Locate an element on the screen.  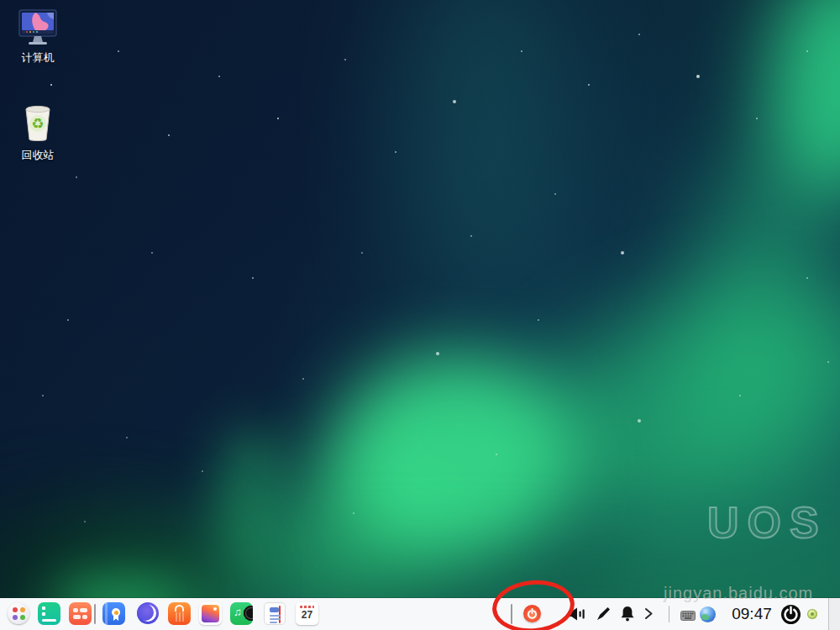
uos-watermark: UOS is located at coordinates (768, 522).